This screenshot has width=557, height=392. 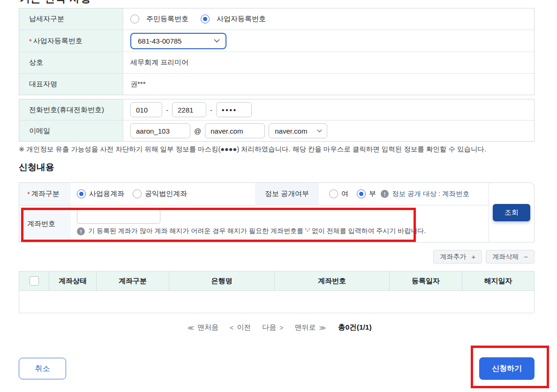 What do you see at coordinates (355, 327) in the screenshot?
I see `pagination-summary: 총0건(1/1)` at bounding box center [355, 327].